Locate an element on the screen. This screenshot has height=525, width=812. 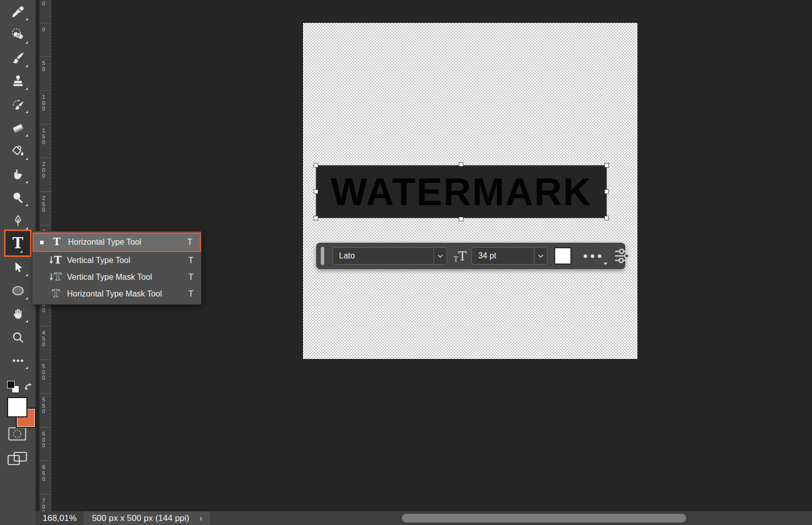
ruler-label: 1 5 0 is located at coordinates (44, 137).